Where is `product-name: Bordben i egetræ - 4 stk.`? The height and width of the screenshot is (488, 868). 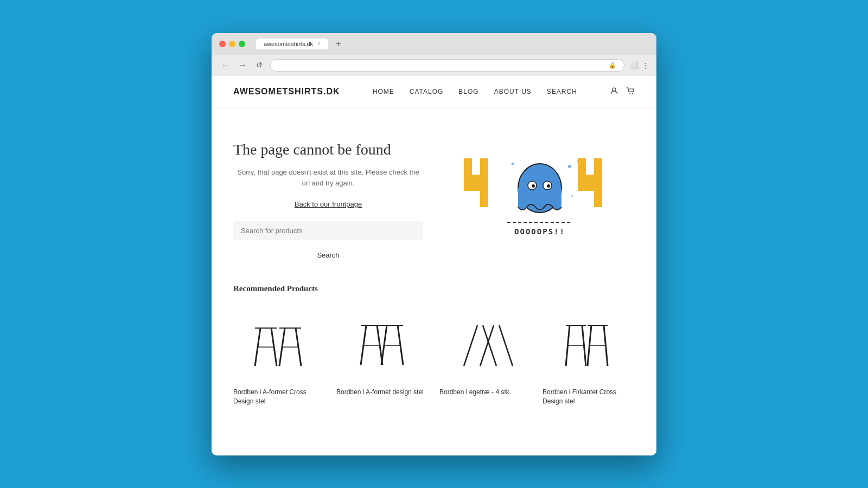
product-name: Bordben i egetræ - 4 stk. is located at coordinates (486, 393).